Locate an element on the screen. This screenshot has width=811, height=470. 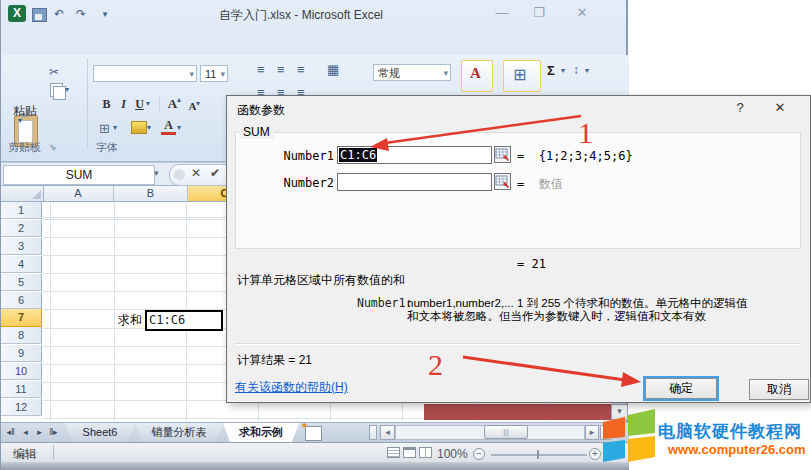
number1-input: C1:C6 is located at coordinates (414, 155).